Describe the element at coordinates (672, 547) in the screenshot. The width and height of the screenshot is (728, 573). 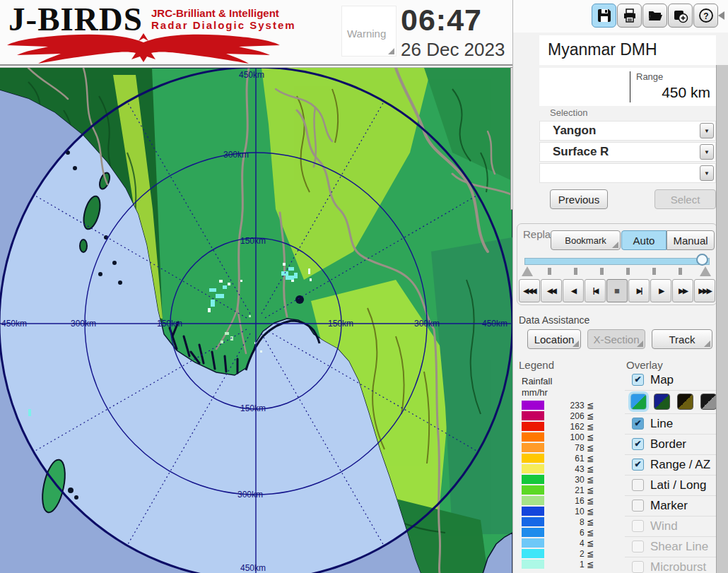
I see `overlay-item-shear-line: Shear Line` at that location.